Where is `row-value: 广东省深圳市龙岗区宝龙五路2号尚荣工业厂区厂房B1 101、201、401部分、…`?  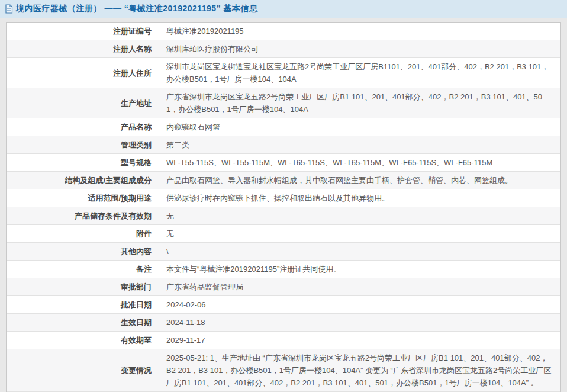 row-value: 广东省深圳市龙岗区宝龙五路2号尚荣工业厂区厂房B1 101、201、401部分、… is located at coordinates (360, 103).